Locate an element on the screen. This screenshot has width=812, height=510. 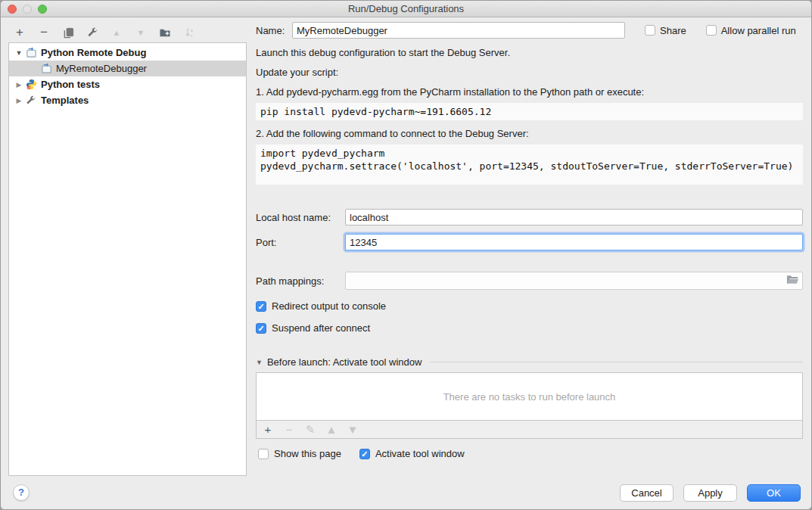
suspend-after-connect-option: ✓ Suspend after connect is located at coordinates (530, 328).